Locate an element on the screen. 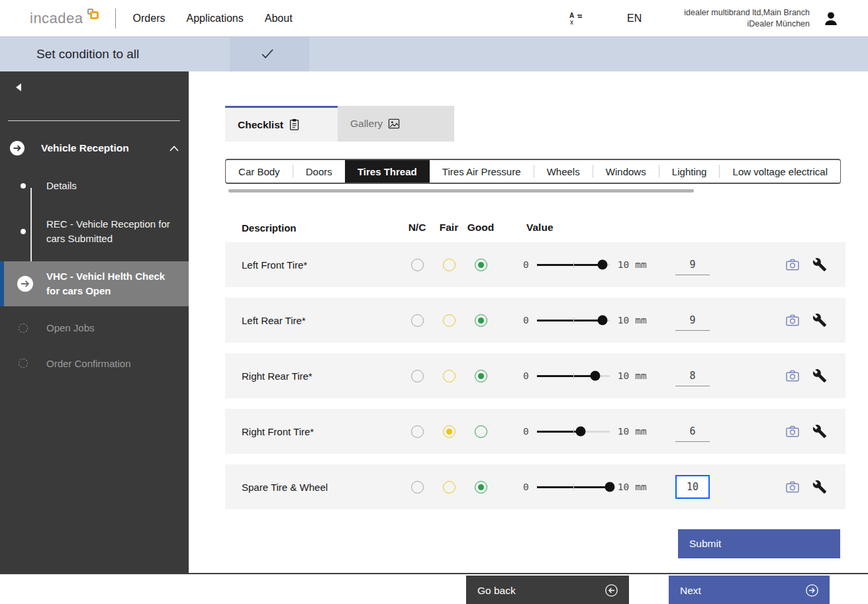 The height and width of the screenshot is (604, 868). user-avatar-icon is located at coordinates (831, 19).